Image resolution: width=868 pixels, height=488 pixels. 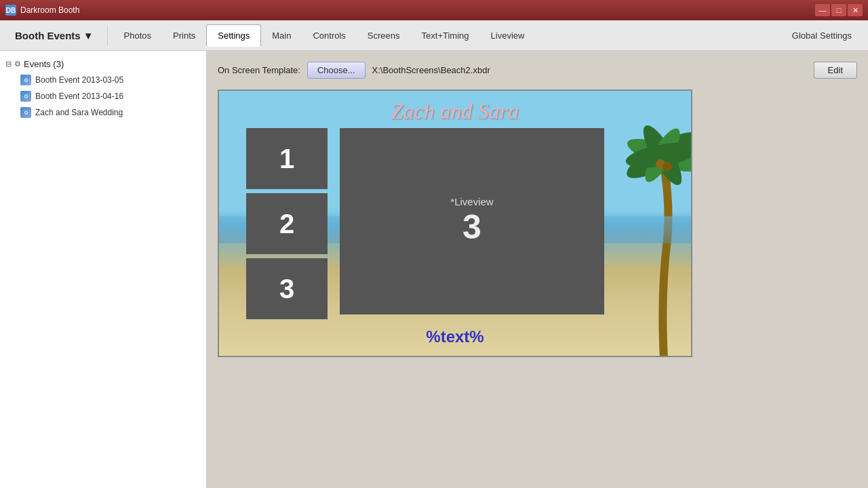 I want to click on title-bar-controls: — □ ✕, so click(x=839, y=10).